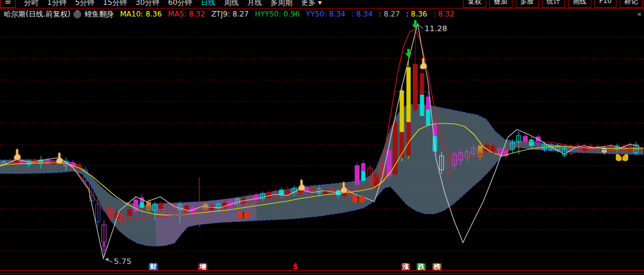 The image size is (644, 275). What do you see at coordinates (475, 4) in the screenshot?
I see `toolbar-button-复权: 复权` at bounding box center [475, 4].